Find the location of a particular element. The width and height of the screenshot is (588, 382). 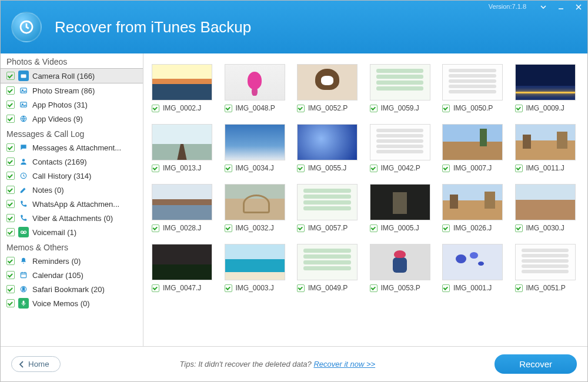

sidebar-item: WhatsApp & Attachmen... is located at coordinates (72, 204).